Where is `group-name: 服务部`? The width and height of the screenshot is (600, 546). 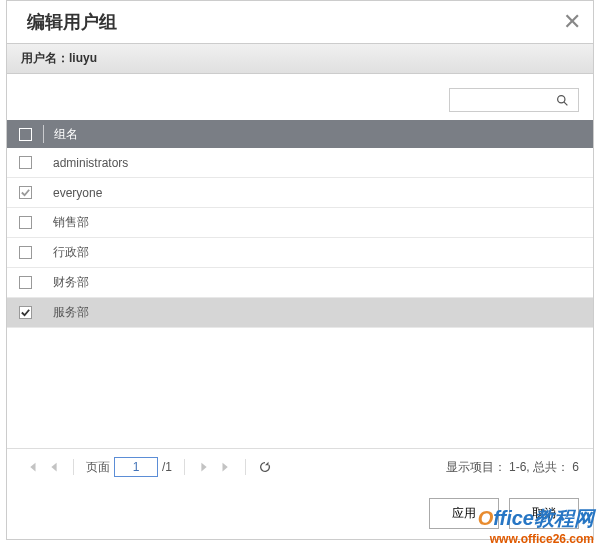 group-name: 服务部 is located at coordinates (318, 312).